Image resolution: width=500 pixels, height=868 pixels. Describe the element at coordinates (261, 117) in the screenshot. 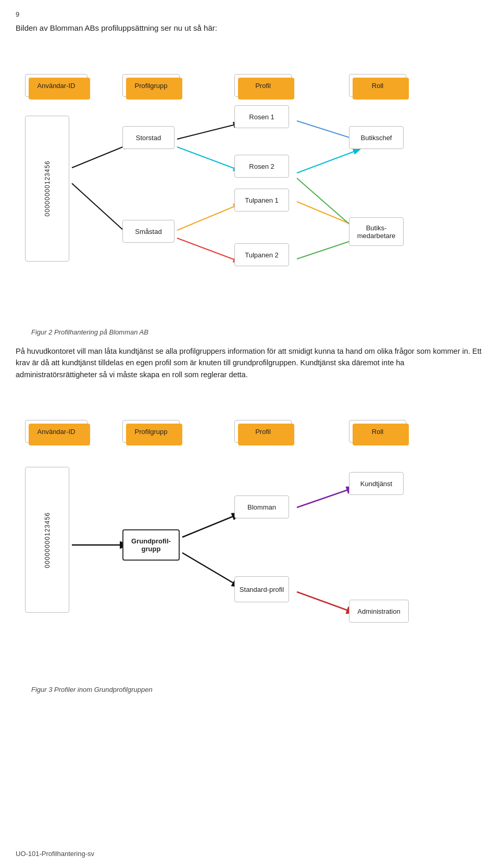

I see `rosen1-box: Rosen 1` at that location.